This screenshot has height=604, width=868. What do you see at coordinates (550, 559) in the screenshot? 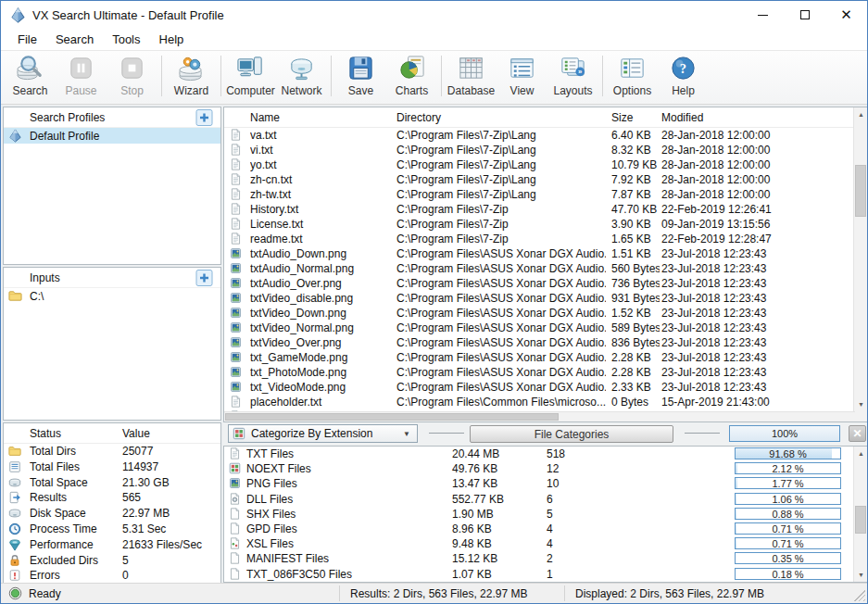
I see `category-count: 2` at bounding box center [550, 559].